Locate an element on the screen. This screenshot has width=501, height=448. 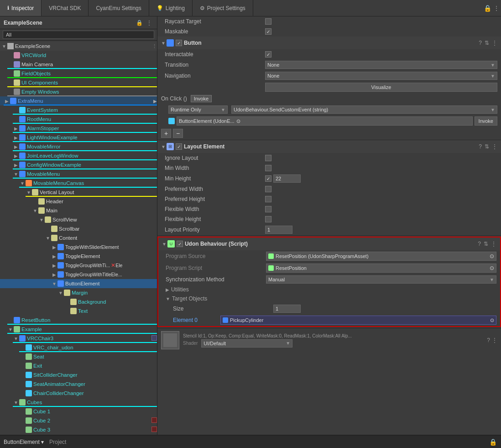
flexible-width-checkbox is located at coordinates (268, 209).